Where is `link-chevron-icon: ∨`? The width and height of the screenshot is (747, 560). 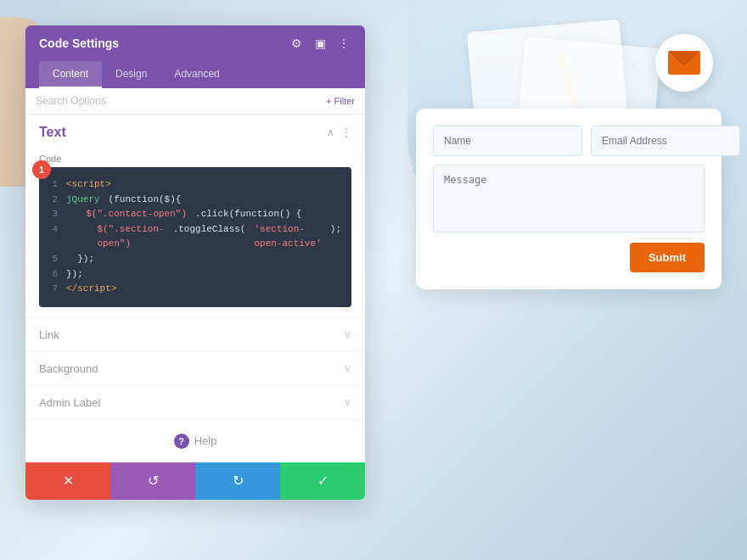 link-chevron-icon: ∨ is located at coordinates (348, 334).